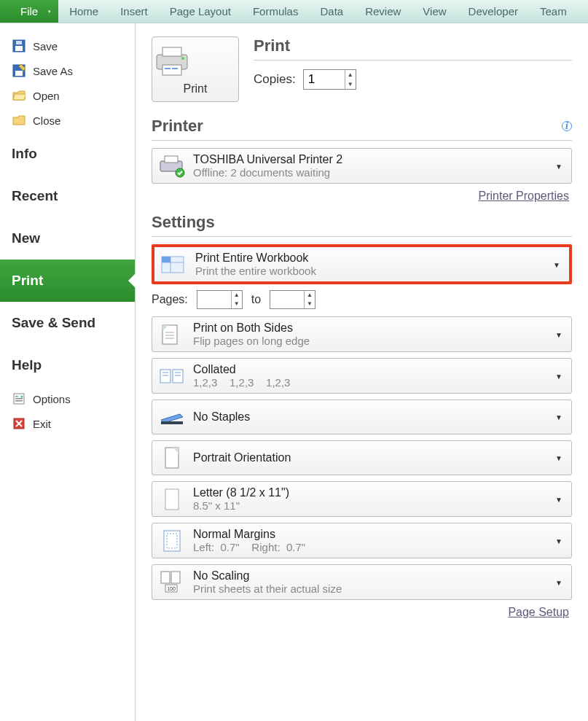  I want to click on orientation-title: Portrait Orientation, so click(242, 458).